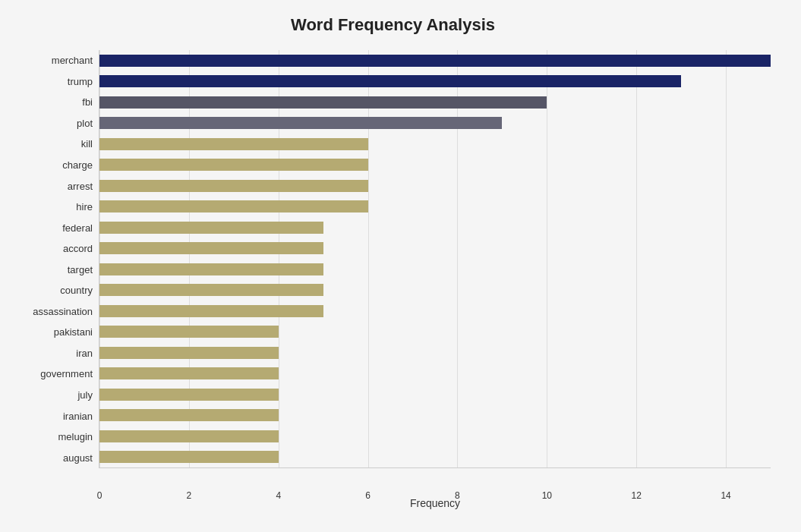  I want to click on y-label: melugin, so click(54, 437).